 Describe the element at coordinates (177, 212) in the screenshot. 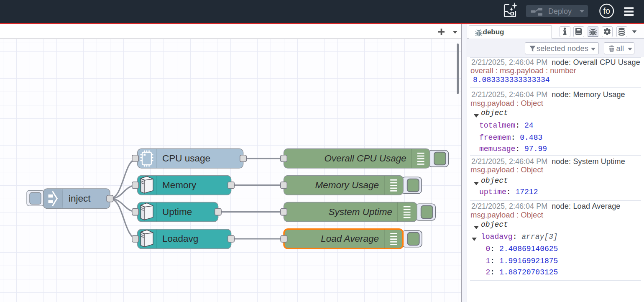

I see `svg-text: Uptime` at that location.